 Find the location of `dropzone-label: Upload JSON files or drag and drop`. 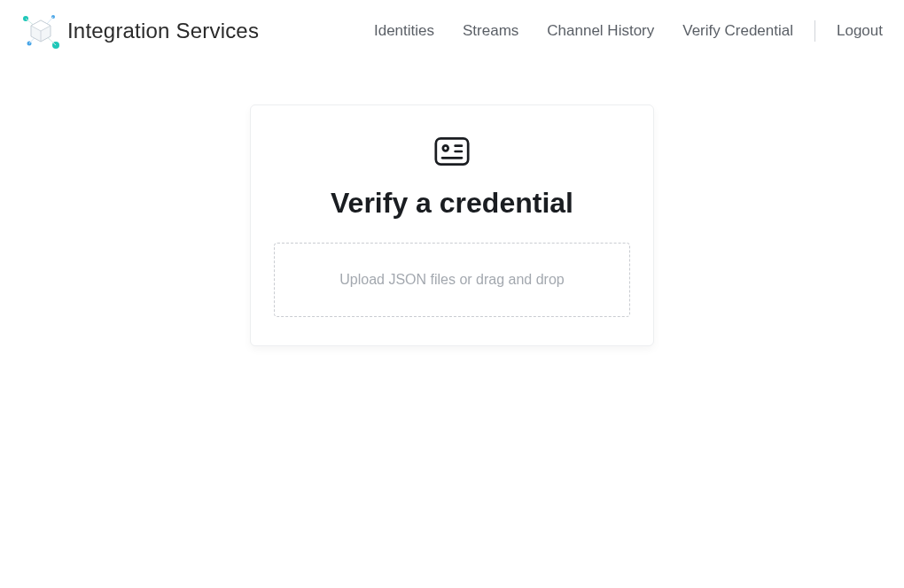

dropzone-label: Upload JSON files or drag and drop is located at coordinates (452, 280).